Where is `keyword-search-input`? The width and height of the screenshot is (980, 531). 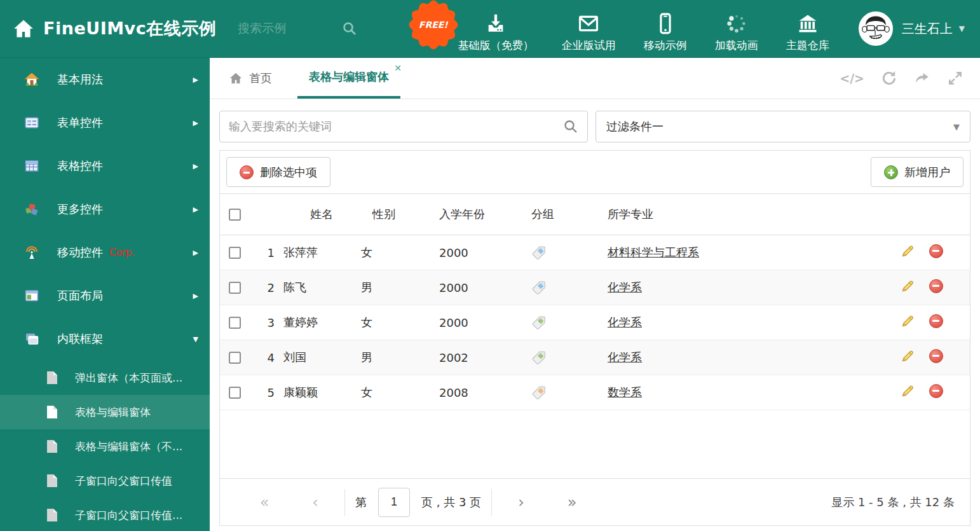 keyword-search-input is located at coordinates (396, 127).